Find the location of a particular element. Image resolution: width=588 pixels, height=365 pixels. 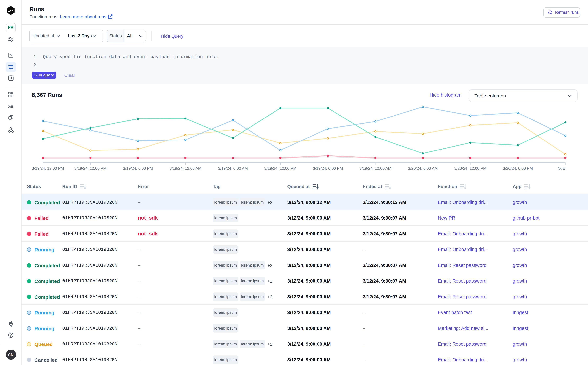

svg-text: 3/20/24, 6:00 PM is located at coordinates (518, 168).